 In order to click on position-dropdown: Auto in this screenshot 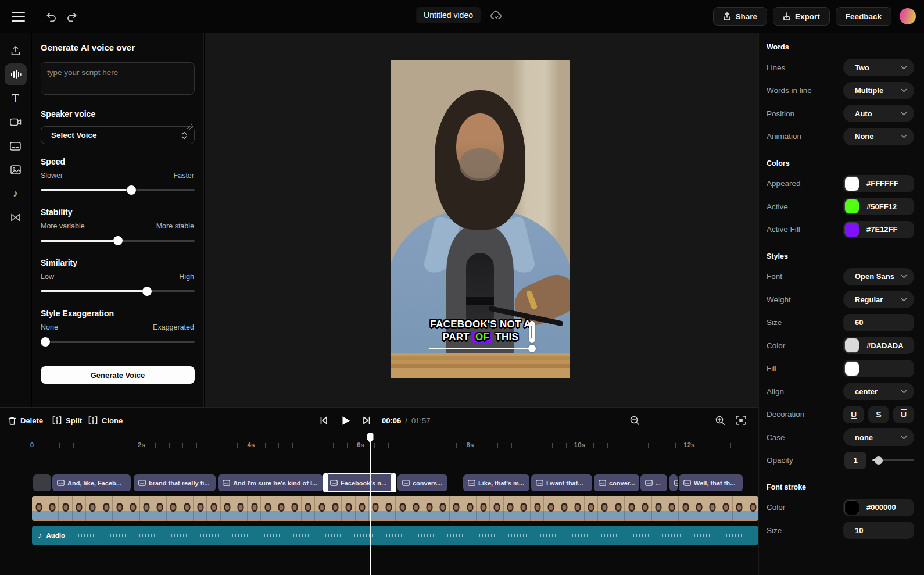, I will do `click(879, 113)`.